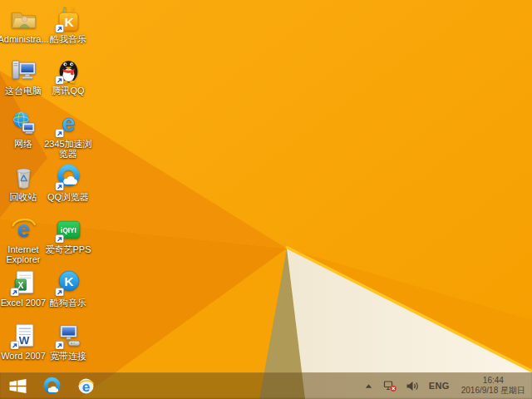 The height and width of the screenshot is (399, 532). What do you see at coordinates (25, 39) in the screenshot?
I see `desktop-icon-label: Administra...` at bounding box center [25, 39].